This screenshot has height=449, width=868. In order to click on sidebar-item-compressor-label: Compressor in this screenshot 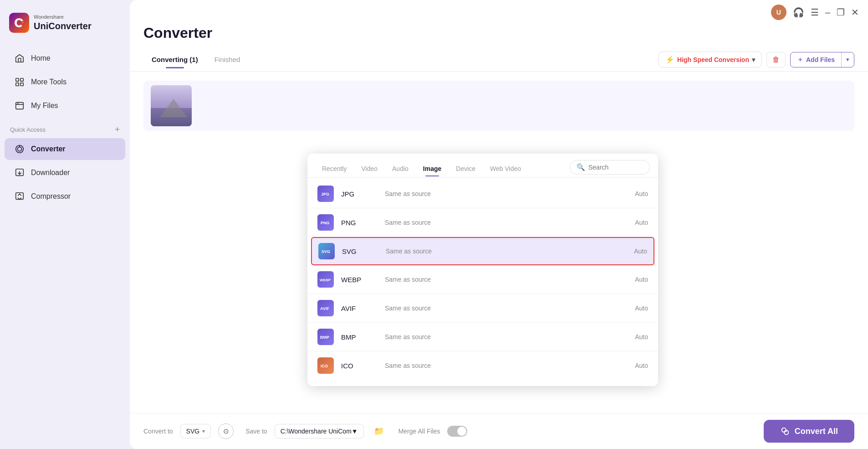, I will do `click(51, 196)`.